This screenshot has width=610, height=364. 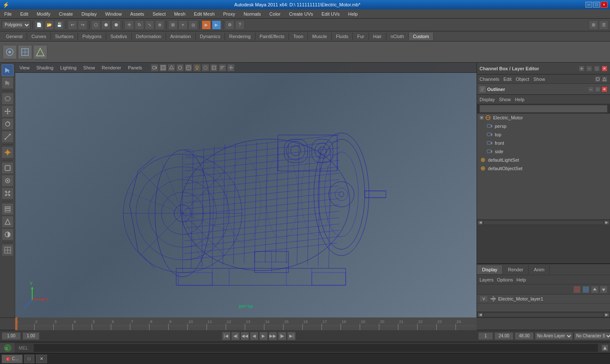 What do you see at coordinates (226, 336) in the screenshot?
I see `go-start-btn: |◀` at bounding box center [226, 336].